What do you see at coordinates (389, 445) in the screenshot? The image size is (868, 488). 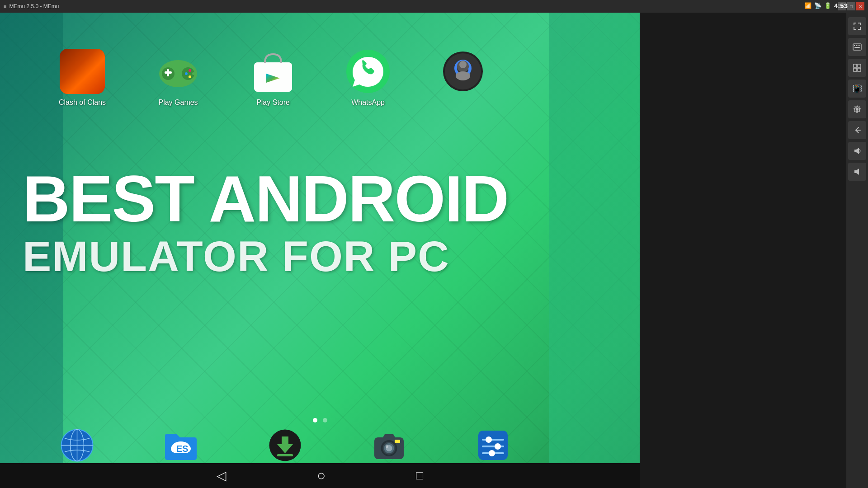 I see `dock-icon-camera` at bounding box center [389, 445].